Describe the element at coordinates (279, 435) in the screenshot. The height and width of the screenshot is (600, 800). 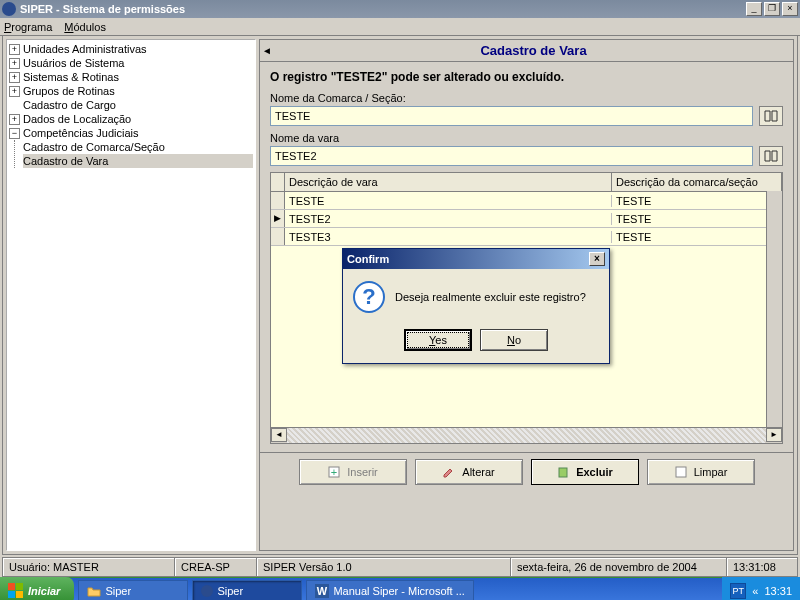
I see `scroll-left-icon: ◄` at that location.